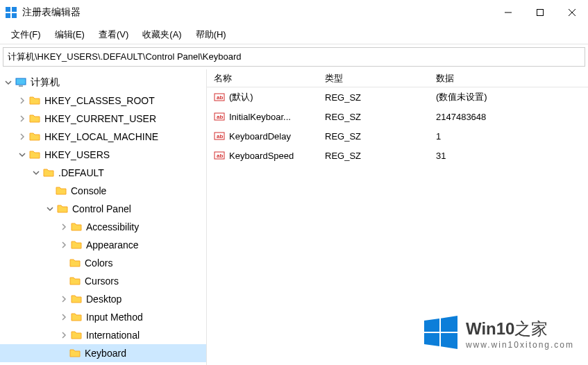  Describe the element at coordinates (103, 299) in the screenshot. I see `tree-node-desktop: Desktop` at that location.